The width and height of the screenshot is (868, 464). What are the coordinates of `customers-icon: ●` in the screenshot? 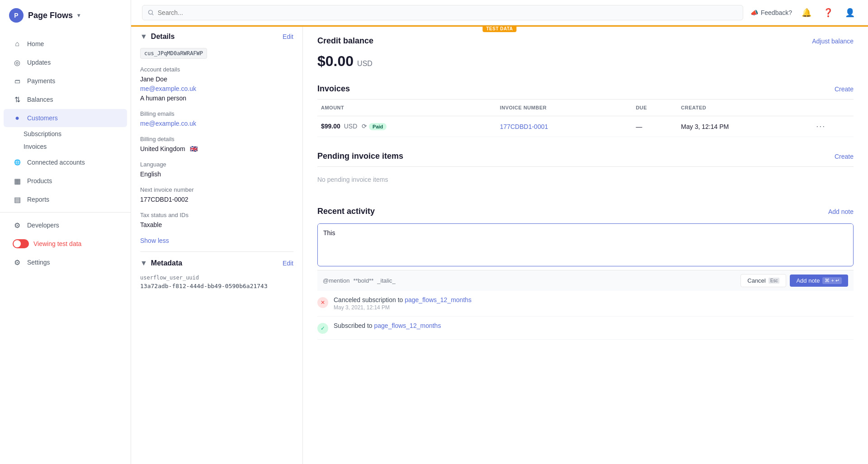 It's located at (17, 118).